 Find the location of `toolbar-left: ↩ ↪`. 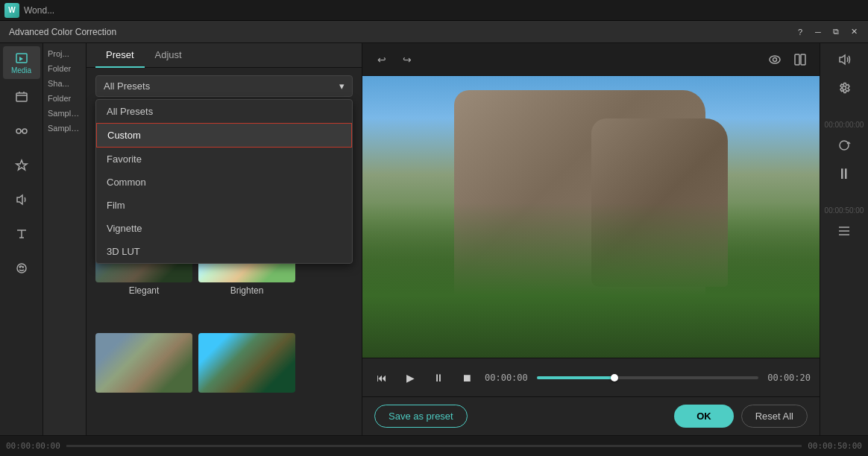

toolbar-left: ↩ ↪ is located at coordinates (394, 60).